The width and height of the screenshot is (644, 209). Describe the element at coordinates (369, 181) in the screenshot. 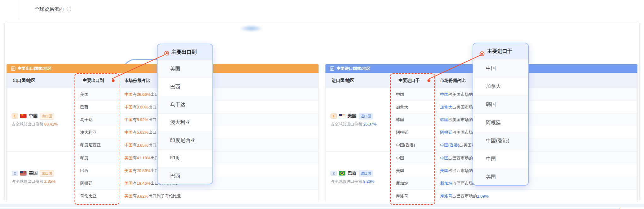

I see `global-share-value: 8.26%` at that location.